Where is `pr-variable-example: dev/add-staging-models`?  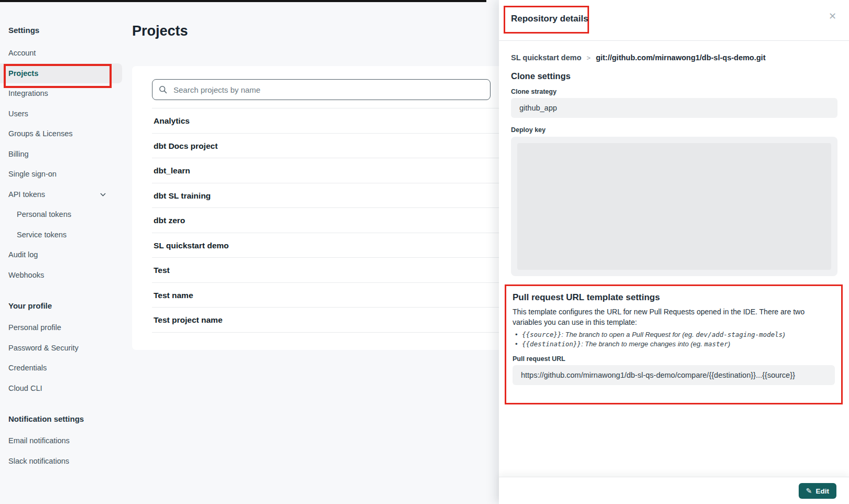 pr-variable-example: dev/add-staging-models is located at coordinates (739, 334).